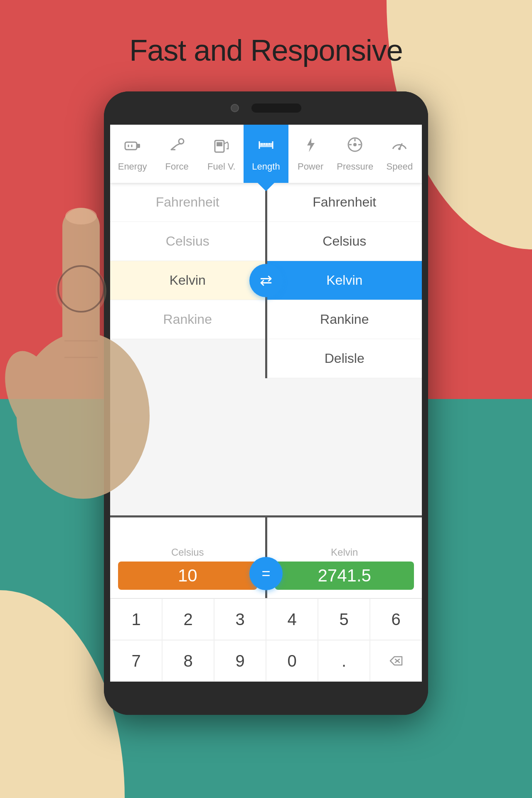 The image size is (532, 798). Describe the element at coordinates (132, 154) in the screenshot. I see `tab-energy: Energy` at that location.